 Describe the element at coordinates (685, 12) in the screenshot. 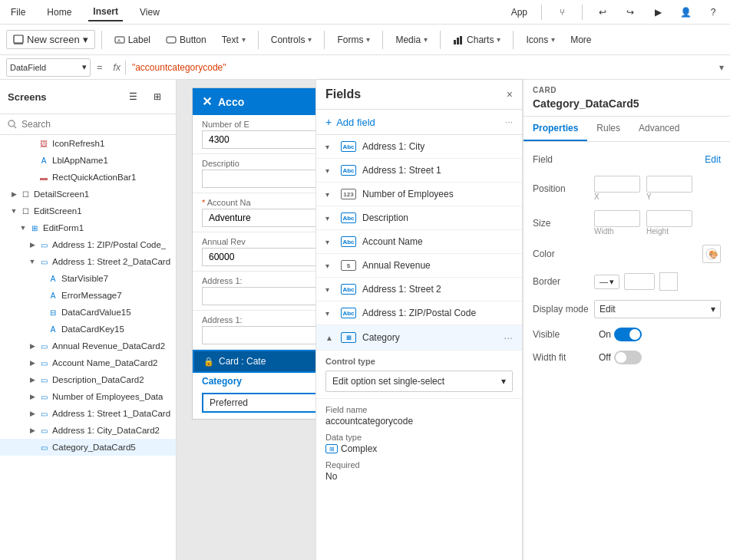

I see `user-icon: 👤` at that location.